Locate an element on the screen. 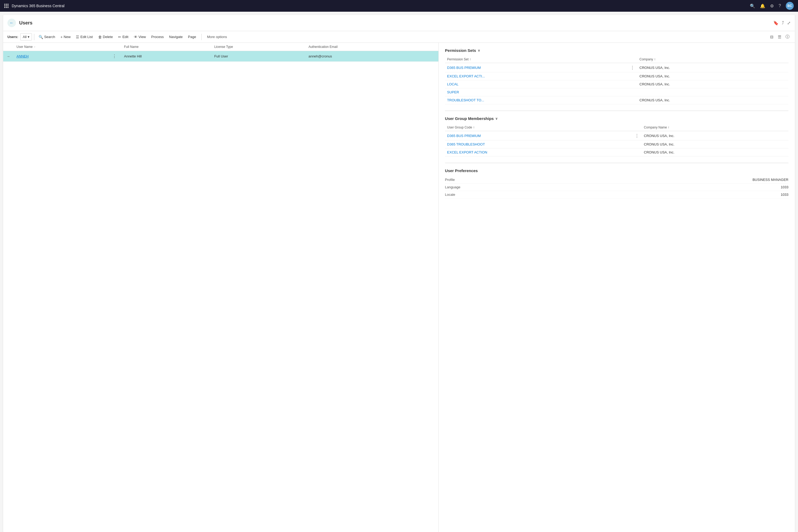 The image size is (798, 532). list-item: SUPER is located at coordinates (617, 92).